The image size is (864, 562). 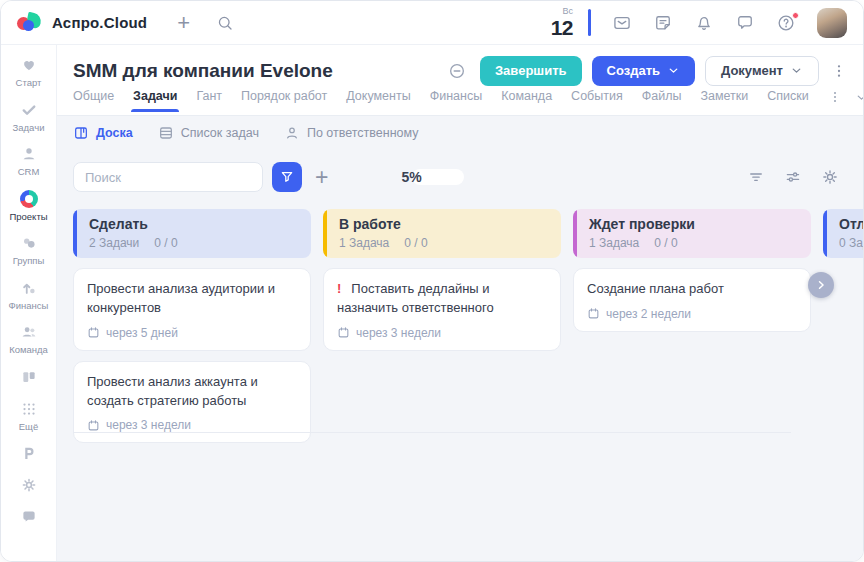 What do you see at coordinates (830, 177) in the screenshot?
I see `gear-icon` at bounding box center [830, 177].